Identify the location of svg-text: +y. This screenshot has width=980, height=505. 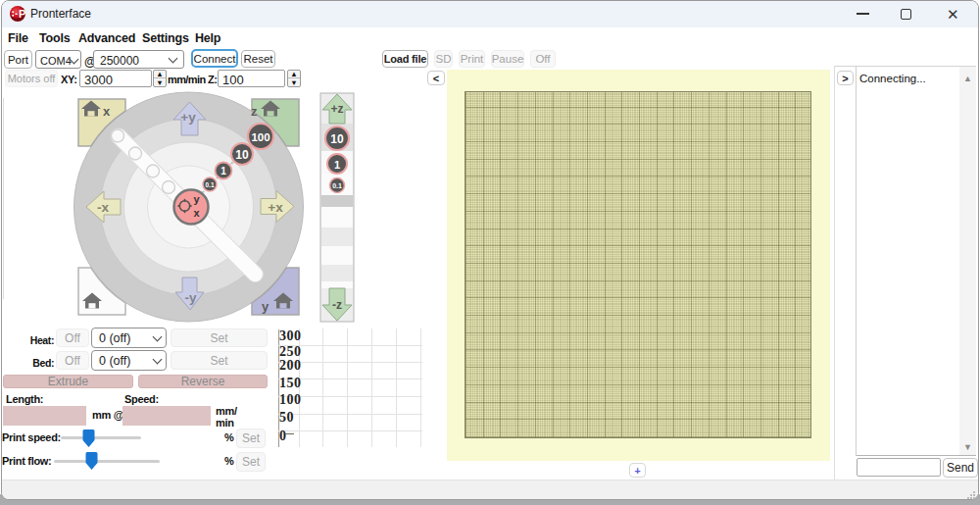
(188, 118).